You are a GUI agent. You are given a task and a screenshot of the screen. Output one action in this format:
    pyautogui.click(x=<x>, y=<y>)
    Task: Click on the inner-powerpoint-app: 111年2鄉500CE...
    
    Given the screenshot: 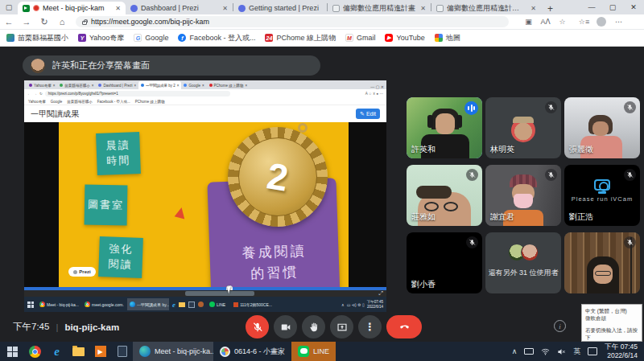 What is the action you would take?
    pyautogui.click(x=252, y=304)
    